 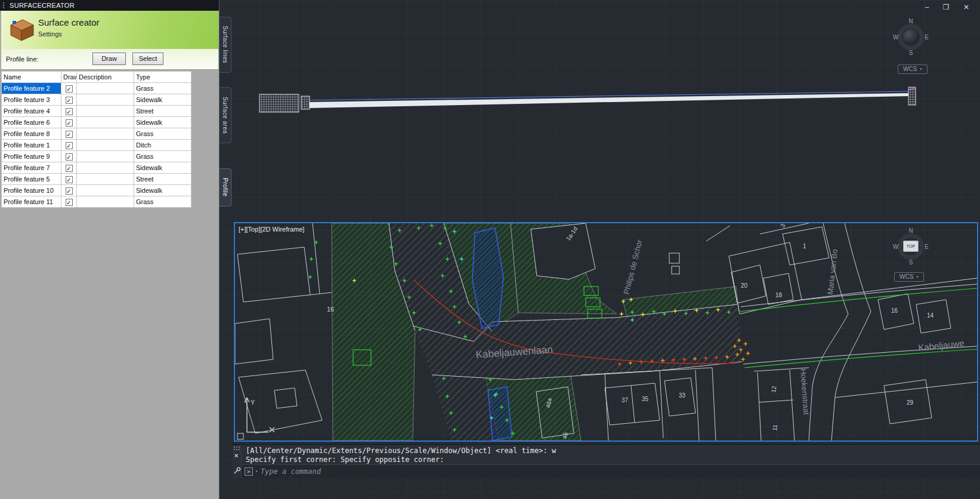 I want to click on column-header-description: Description, so click(x=106, y=78).